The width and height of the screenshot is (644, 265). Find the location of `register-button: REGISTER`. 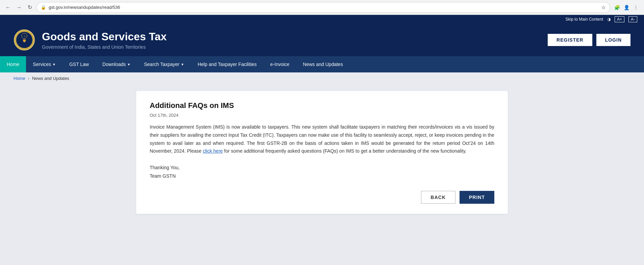

register-button: REGISTER is located at coordinates (570, 40).